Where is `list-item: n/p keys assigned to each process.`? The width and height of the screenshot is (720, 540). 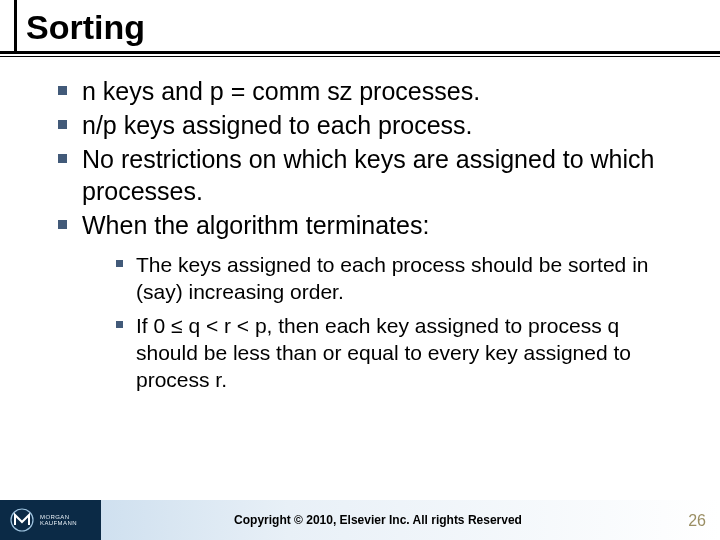
list-item: n/p keys assigned to each process. is located at coordinates (369, 125).